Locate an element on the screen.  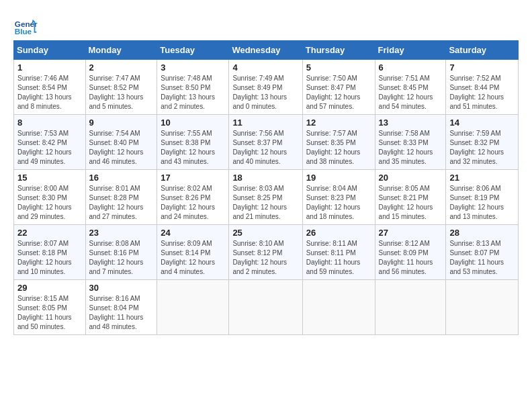
day-number: 21 is located at coordinates (482, 177).